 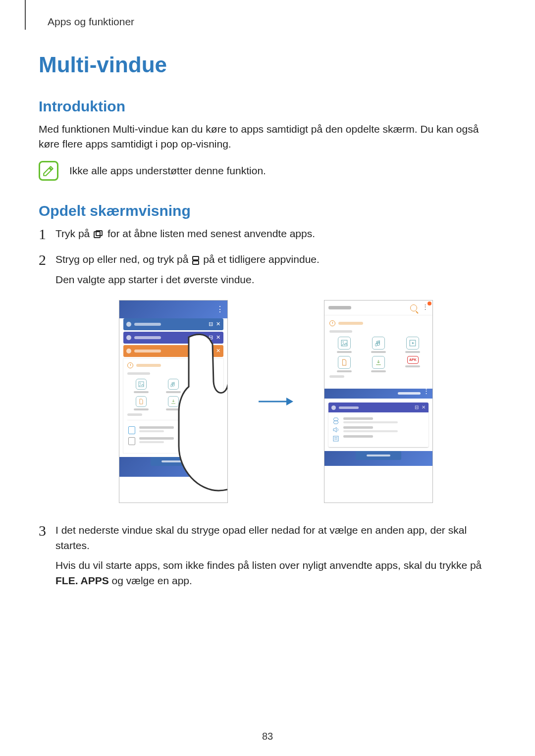 What do you see at coordinates (429, 303) in the screenshot?
I see `notification-badge-icon` at bounding box center [429, 303].